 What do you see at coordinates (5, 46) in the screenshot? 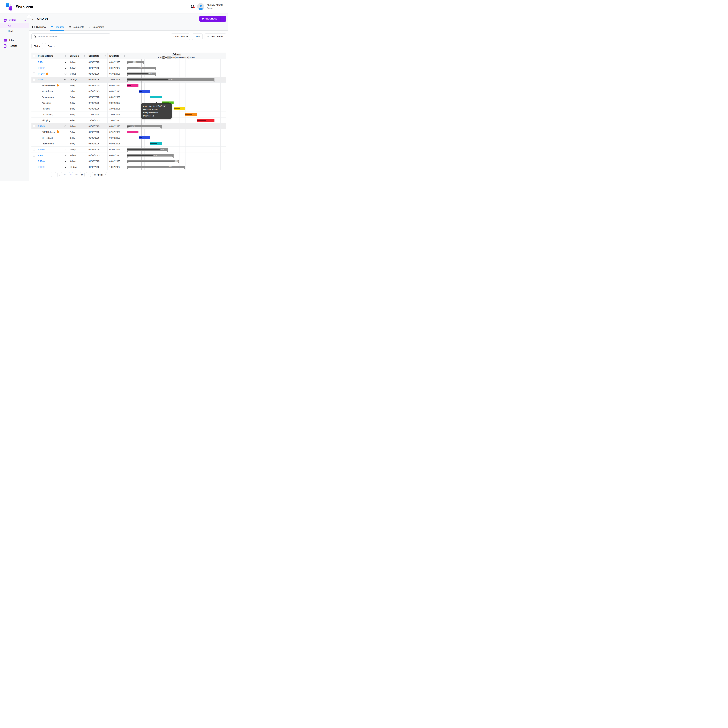
I see `report-file-icon` at bounding box center [5, 46].